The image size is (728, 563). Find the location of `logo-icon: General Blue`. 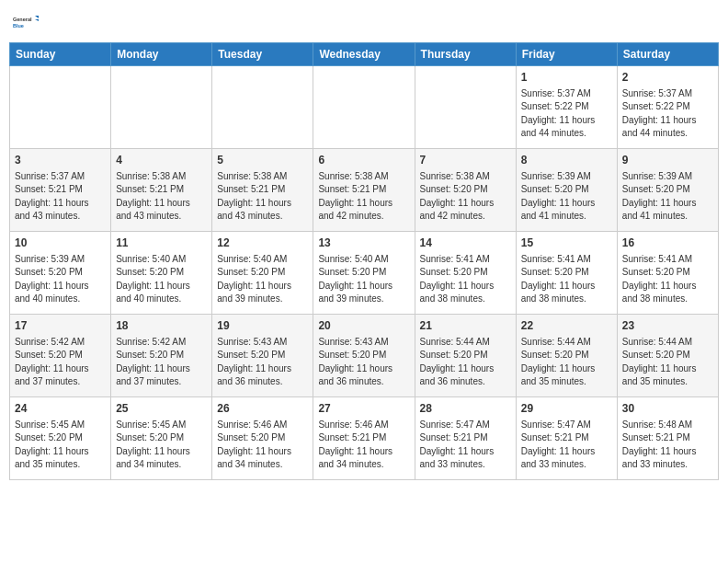

logo-icon: General Blue is located at coordinates (26, 22).